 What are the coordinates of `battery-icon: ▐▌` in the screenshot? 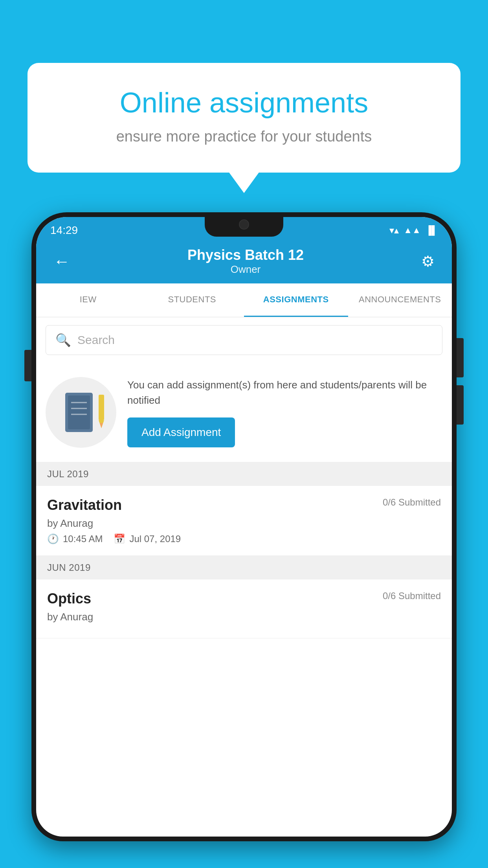 It's located at (431, 230).